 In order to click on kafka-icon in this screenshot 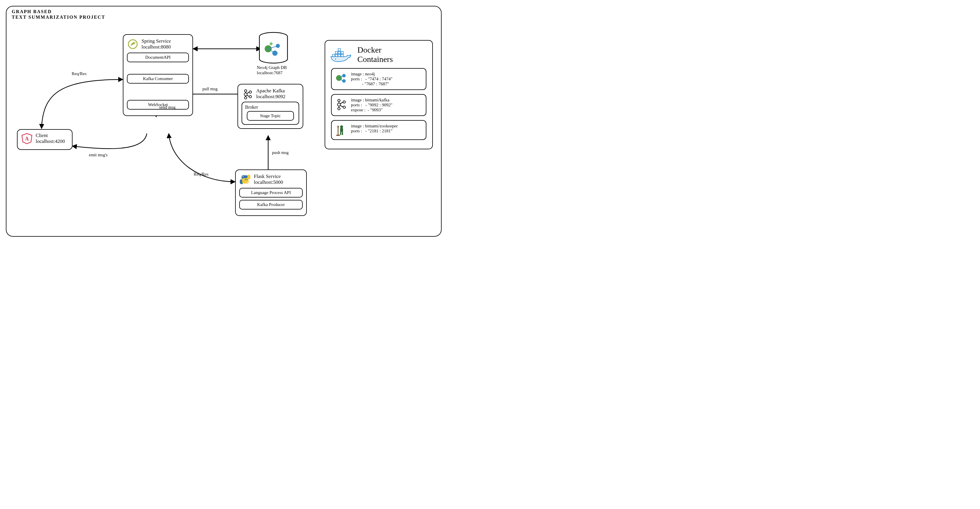, I will do `click(247, 94)`.